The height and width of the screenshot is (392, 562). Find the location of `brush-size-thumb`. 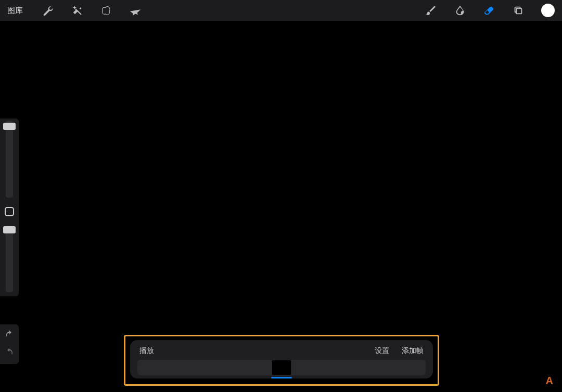

brush-size-thumb is located at coordinates (9, 126).